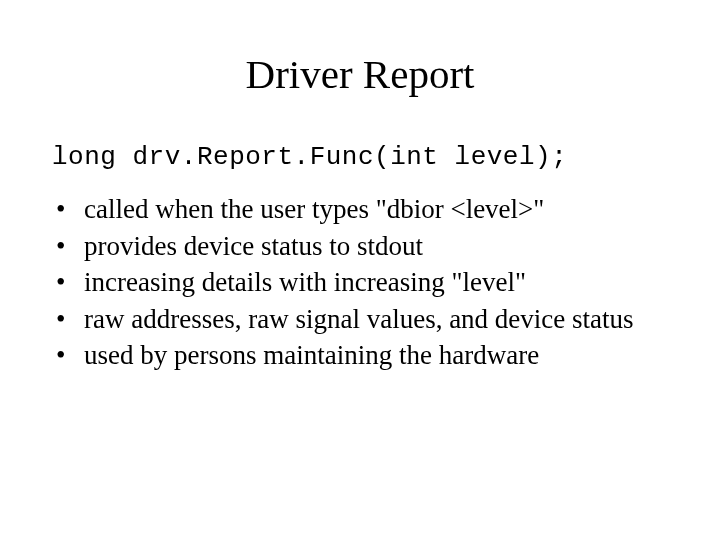  Describe the element at coordinates (361, 210) in the screenshot. I see `list-item: • called when the user types "dbior <lev…` at that location.